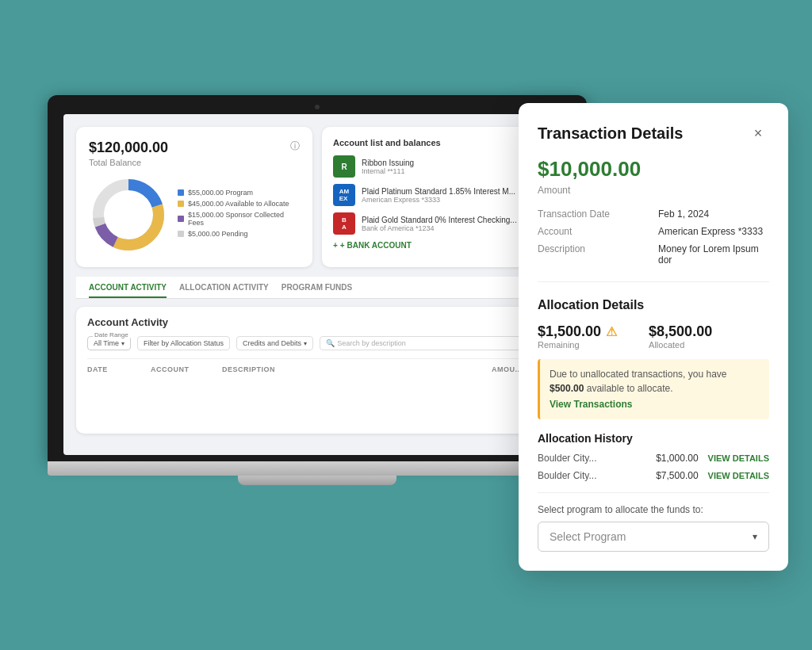 Image resolution: width=812 pixels, height=650 pixels. Describe the element at coordinates (181, 193) in the screenshot. I see `legend-dot-program` at that location.